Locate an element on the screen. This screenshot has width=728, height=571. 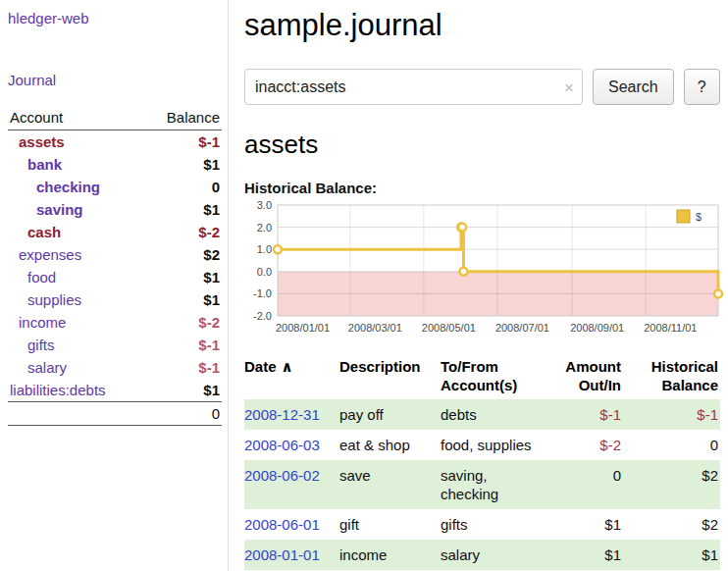
register-row: 2008-12-31pay offdebts$-1$-1 is located at coordinates (483, 414).